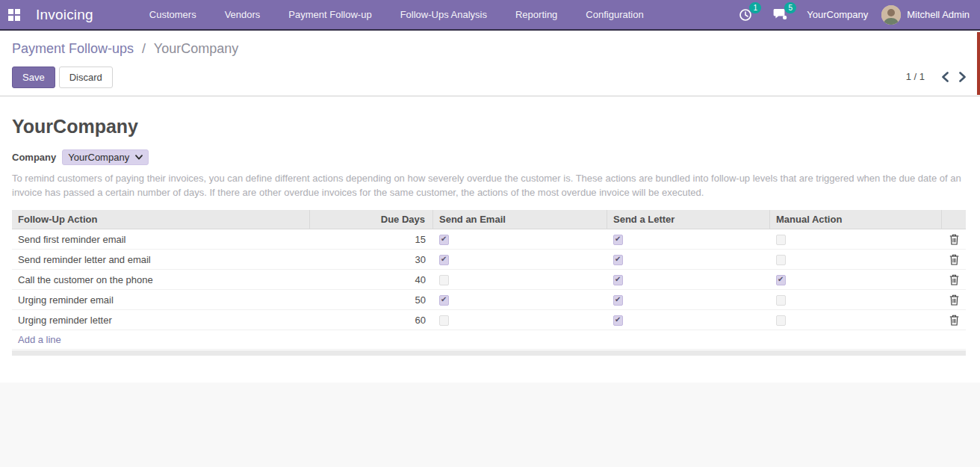 This screenshot has width=980, height=467. What do you see at coordinates (916, 76) in the screenshot?
I see `pager-count: 1 / 1` at bounding box center [916, 76].